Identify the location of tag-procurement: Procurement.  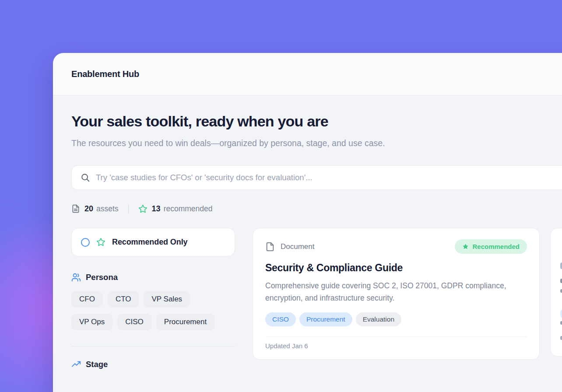
(326, 319).